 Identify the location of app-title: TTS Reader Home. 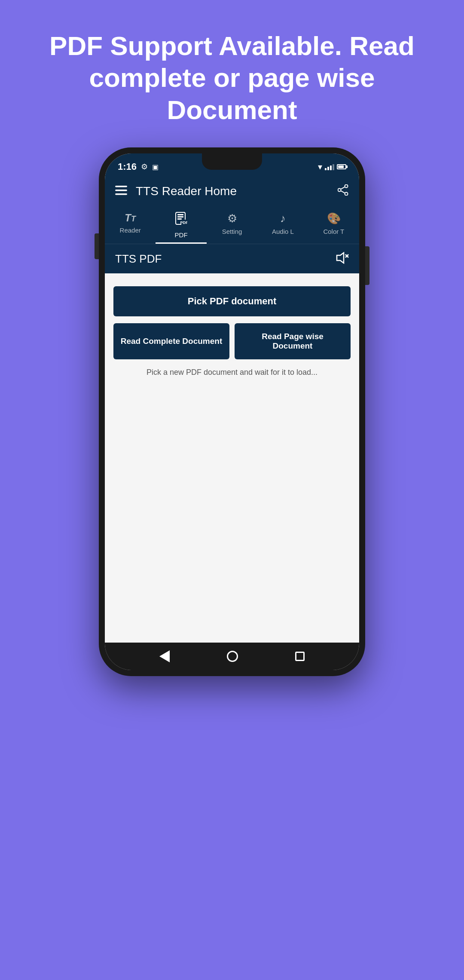
(232, 191).